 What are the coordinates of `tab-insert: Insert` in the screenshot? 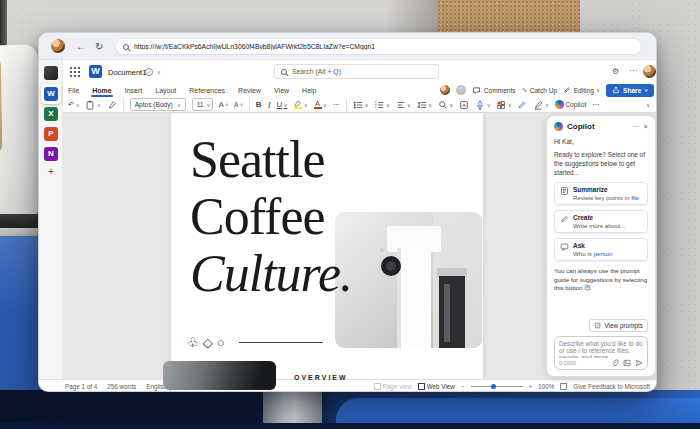 It's located at (134, 90).